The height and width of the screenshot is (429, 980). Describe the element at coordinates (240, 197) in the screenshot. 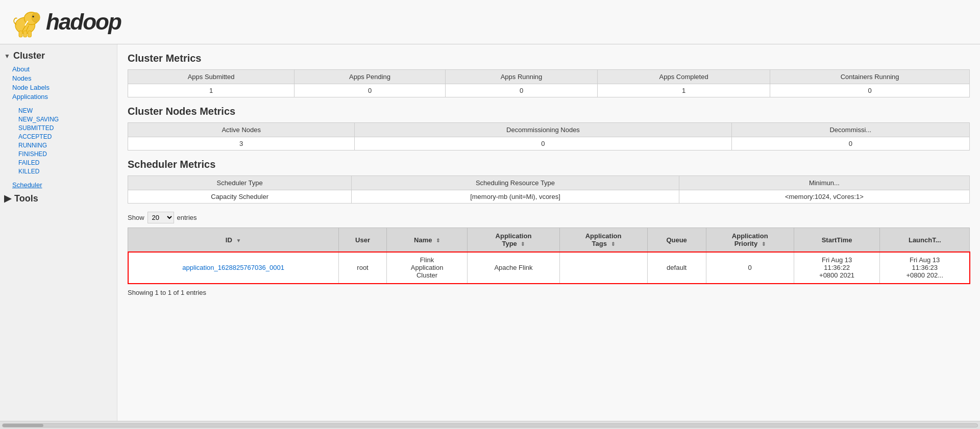

I see `val-scheduler-type: Capacity Scheduler` at that location.